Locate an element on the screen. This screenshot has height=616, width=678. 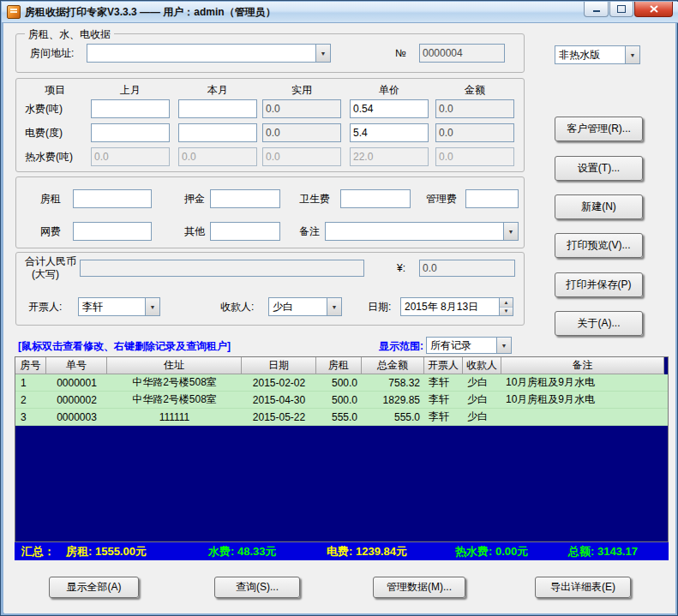
summary-electric: 电费: 1239.84元 is located at coordinates (367, 552).